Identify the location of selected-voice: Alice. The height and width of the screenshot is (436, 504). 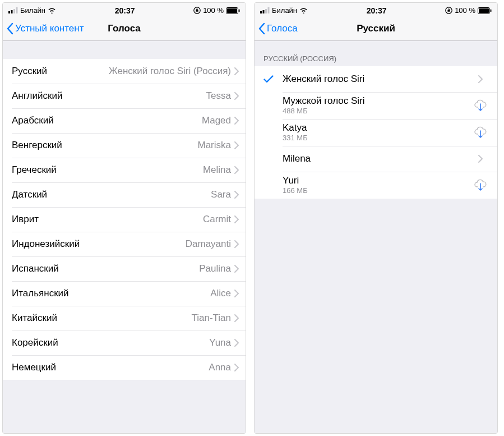
(151, 293).